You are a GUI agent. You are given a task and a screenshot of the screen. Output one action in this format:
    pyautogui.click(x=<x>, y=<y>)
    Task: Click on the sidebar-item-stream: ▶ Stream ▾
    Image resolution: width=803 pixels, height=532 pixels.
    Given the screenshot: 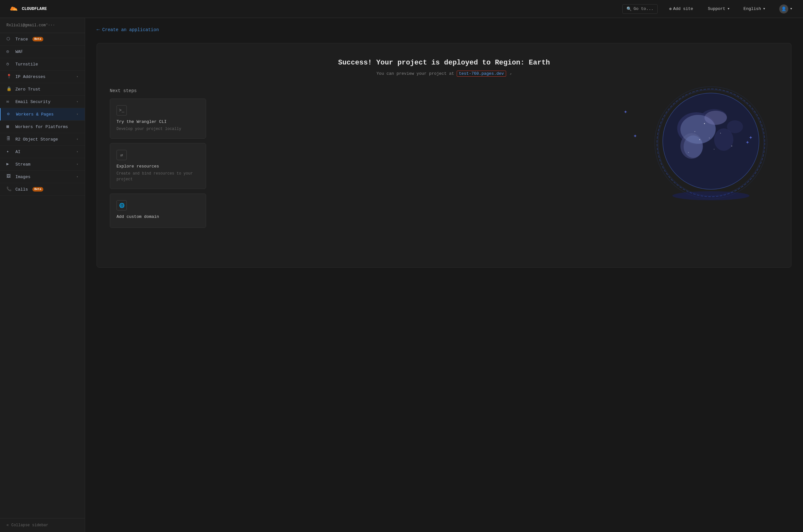 What is the action you would take?
    pyautogui.click(x=42, y=164)
    